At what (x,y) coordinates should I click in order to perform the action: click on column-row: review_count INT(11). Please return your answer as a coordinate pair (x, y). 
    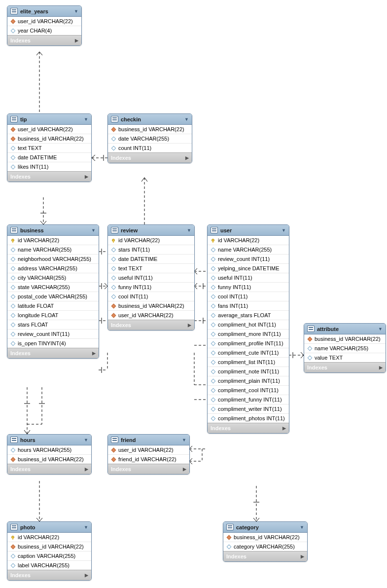
    Looking at the image, I should click on (53, 334).